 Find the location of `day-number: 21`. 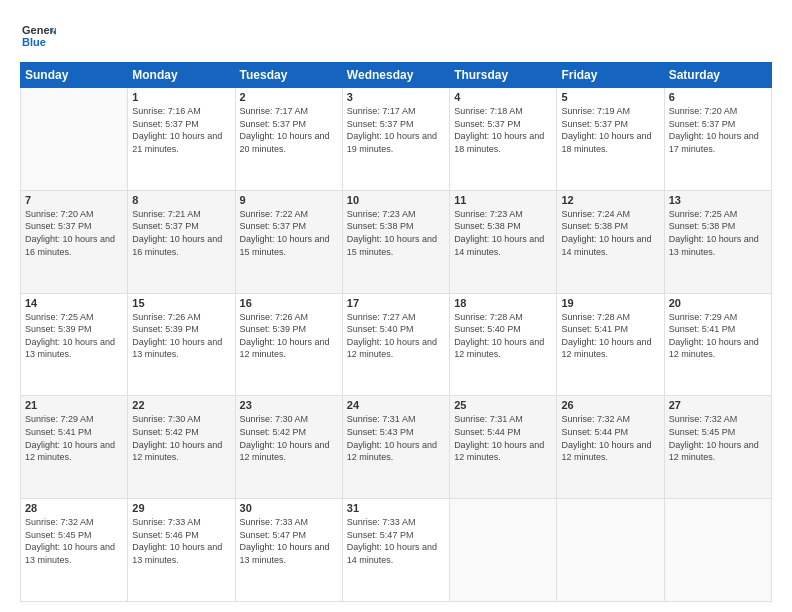

day-number: 21 is located at coordinates (74, 405).